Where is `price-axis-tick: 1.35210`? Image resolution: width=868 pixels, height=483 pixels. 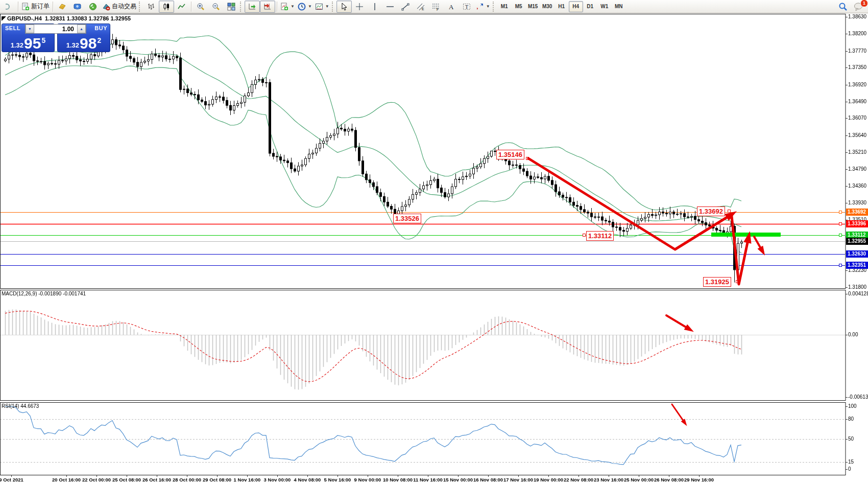 price-axis-tick: 1.35210 is located at coordinates (857, 152).